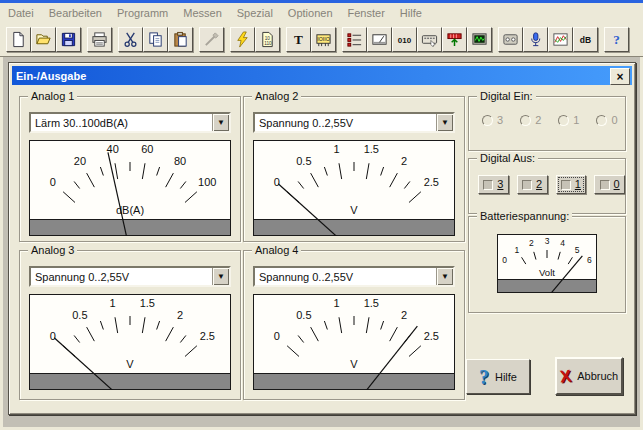 Image resolution: width=643 pixels, height=430 pixels. I want to click on keyboard-input-button, so click(430, 40).